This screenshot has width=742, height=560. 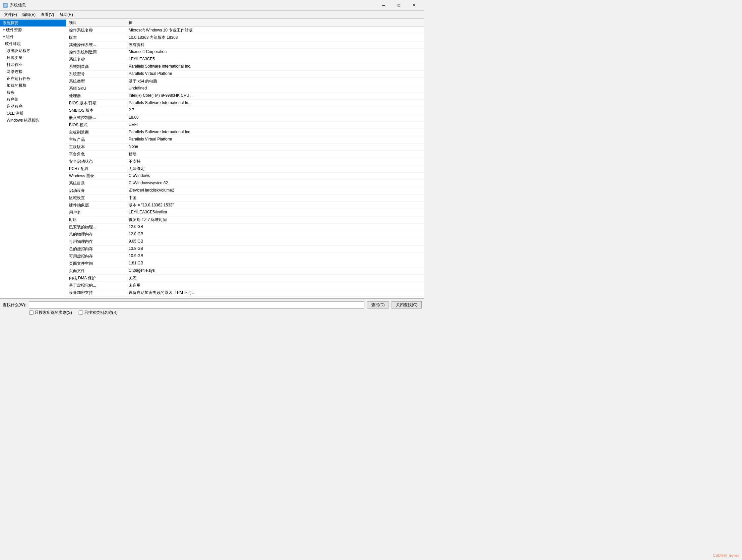 What do you see at coordinates (407, 305) in the screenshot?
I see `close-find-button: 关闭查找(C)` at bounding box center [407, 305].